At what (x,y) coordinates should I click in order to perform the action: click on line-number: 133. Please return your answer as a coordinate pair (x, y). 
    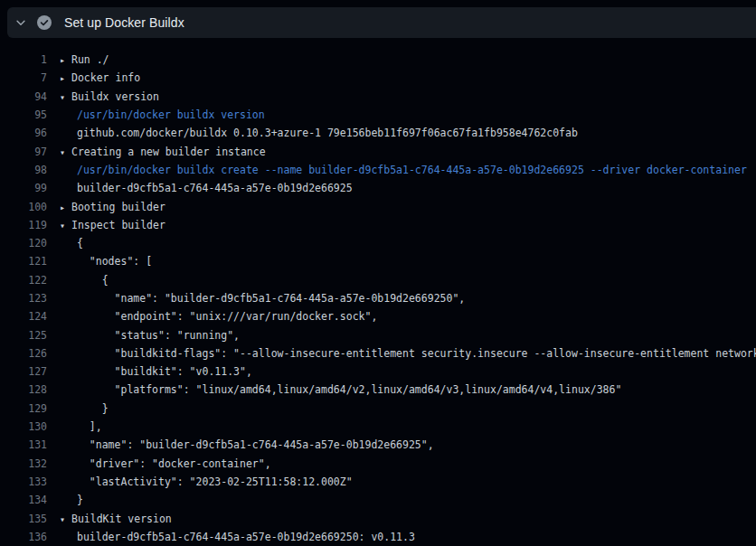
    Looking at the image, I should click on (24, 482).